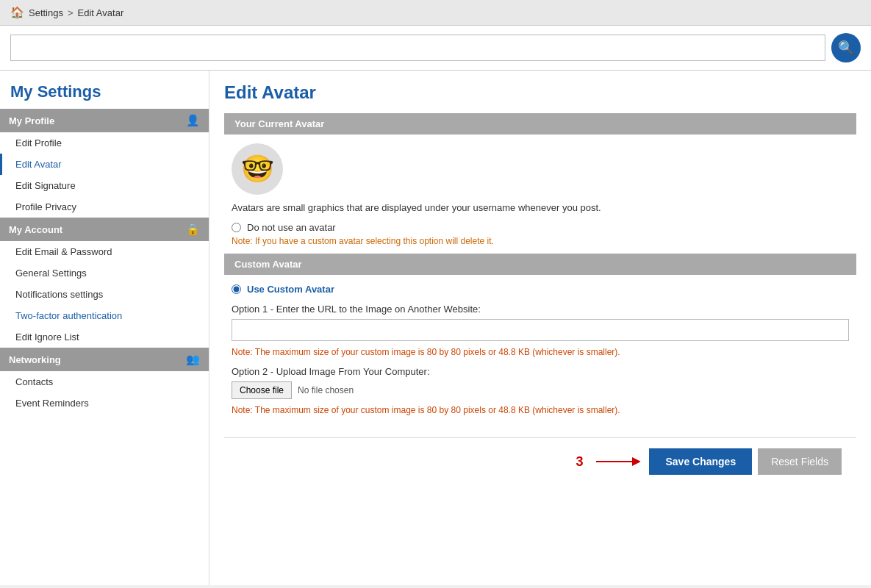  What do you see at coordinates (326, 390) in the screenshot?
I see `no-file-text: No file chosen` at bounding box center [326, 390].